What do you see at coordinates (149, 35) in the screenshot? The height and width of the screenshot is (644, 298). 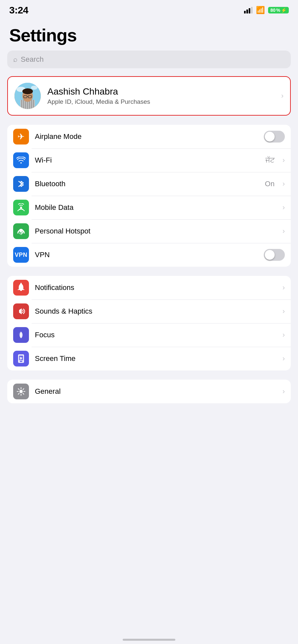 I see `page-title: Settings` at bounding box center [149, 35].